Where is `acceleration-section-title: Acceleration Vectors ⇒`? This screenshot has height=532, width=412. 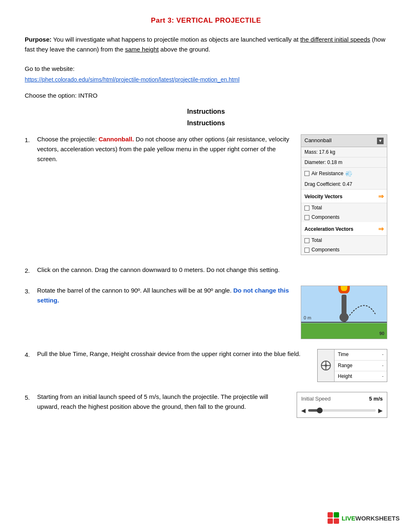
acceleration-section-title: Acceleration Vectors ⇒ is located at coordinates (344, 229).